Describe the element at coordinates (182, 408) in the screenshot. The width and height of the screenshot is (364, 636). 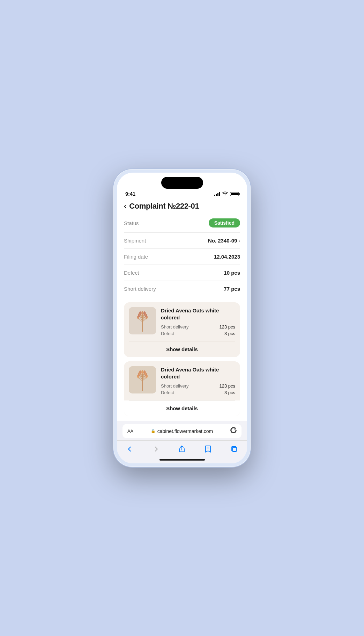
I see `show-details-button-2: Show details` at that location.